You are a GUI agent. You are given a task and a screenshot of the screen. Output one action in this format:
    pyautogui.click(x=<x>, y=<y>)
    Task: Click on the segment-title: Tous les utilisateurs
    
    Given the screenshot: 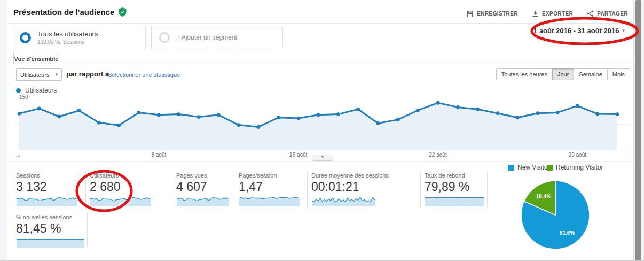 What is the action you would take?
    pyautogui.click(x=67, y=34)
    